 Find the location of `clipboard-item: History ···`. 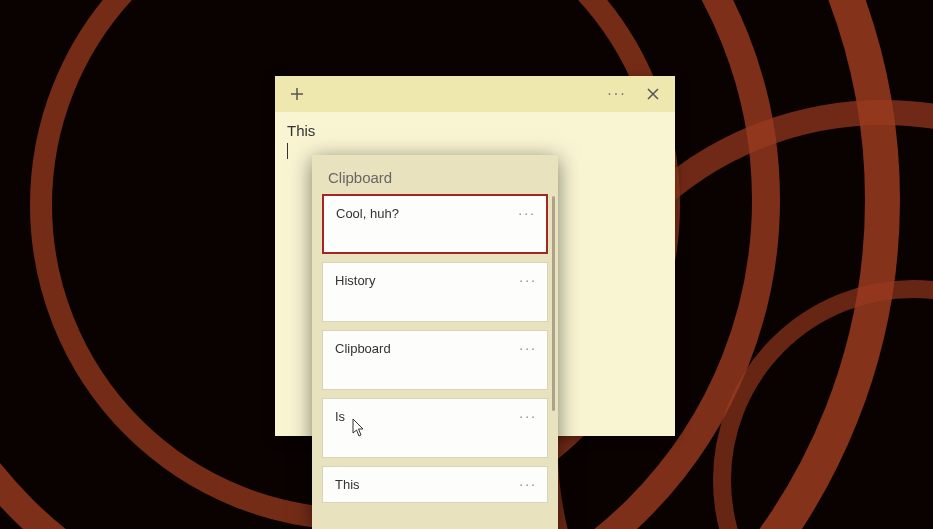

clipboard-item: History ··· is located at coordinates (435, 292).